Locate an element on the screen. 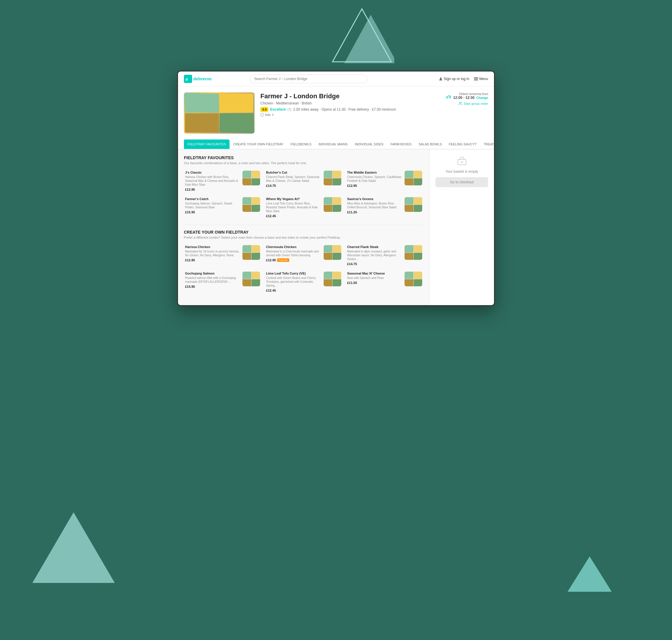 This screenshot has height=640, width=672. tab-individual-mains: INDIVIDUAL MAINS is located at coordinates (333, 145).